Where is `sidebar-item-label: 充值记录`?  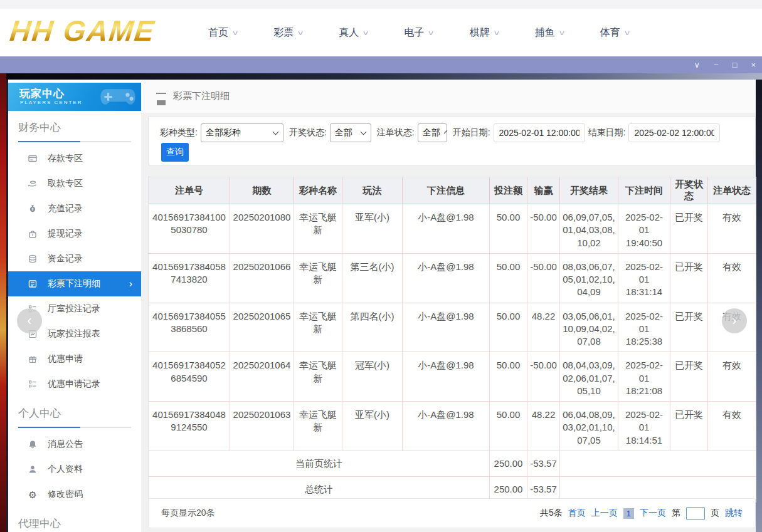 sidebar-item-label: 充值记录 is located at coordinates (65, 209).